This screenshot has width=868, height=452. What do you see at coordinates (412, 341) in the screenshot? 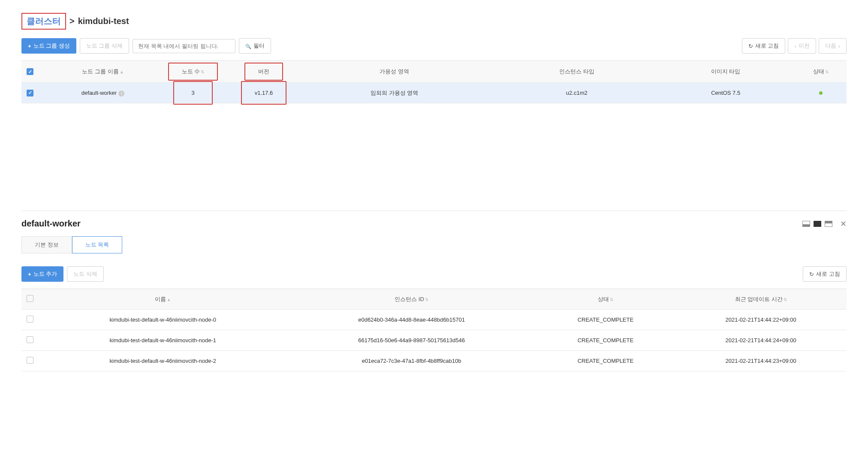
I see `instance-id-cell: 66175d16-50e6-44a9-8987-50175613d546` at bounding box center [412, 341].